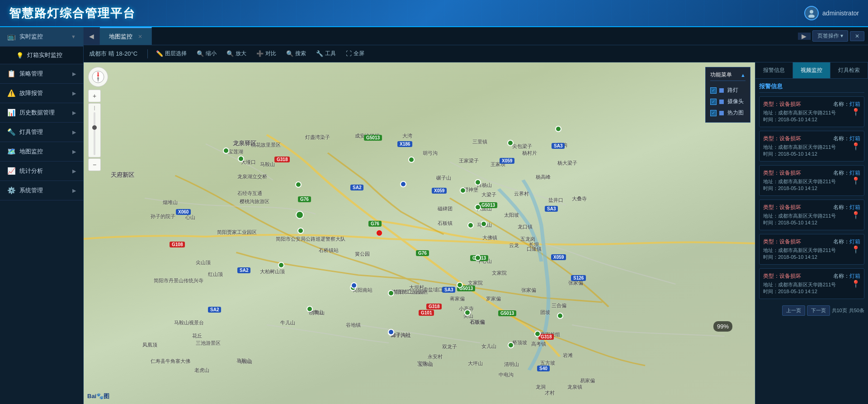 This screenshot has width=868, height=404. Describe the element at coordinates (99, 396) in the screenshot. I see `baidu-logo: Bai🐾图` at that location.